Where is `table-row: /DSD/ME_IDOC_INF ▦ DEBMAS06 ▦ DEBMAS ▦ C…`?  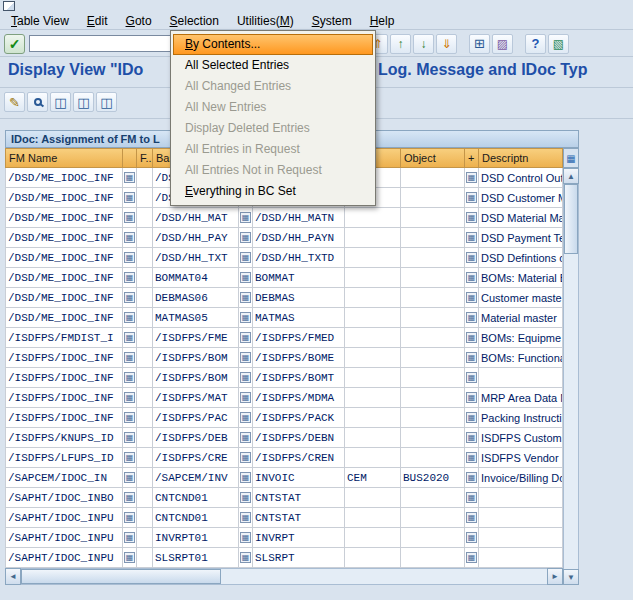 table-row: /DSD/ME_IDOC_INF ▦ DEBMAS06 ▦ DEBMAS ▦ C… is located at coordinates (284, 298).